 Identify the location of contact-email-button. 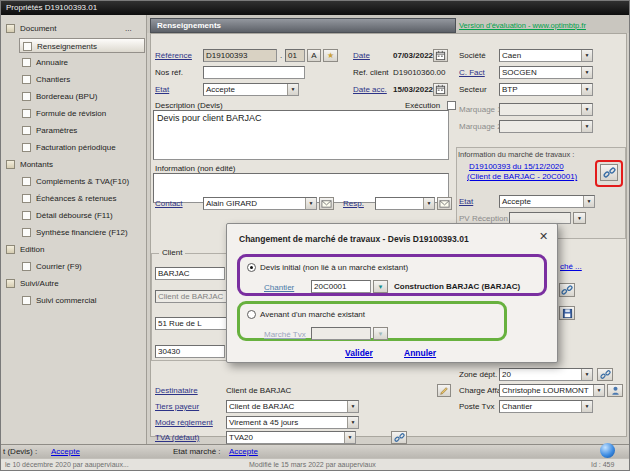
(326, 204).